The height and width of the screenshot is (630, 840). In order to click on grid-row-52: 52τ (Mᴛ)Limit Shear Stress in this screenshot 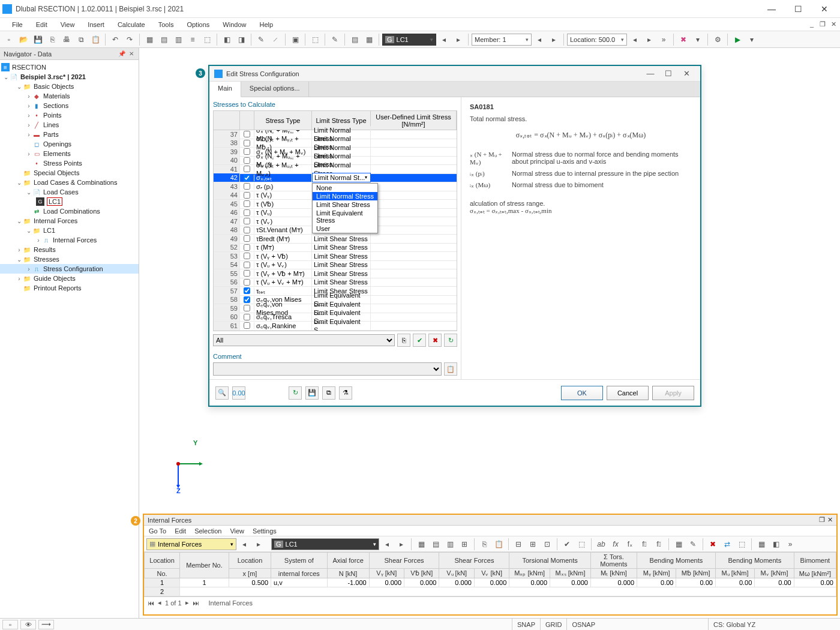, I will do `click(335, 248)`.